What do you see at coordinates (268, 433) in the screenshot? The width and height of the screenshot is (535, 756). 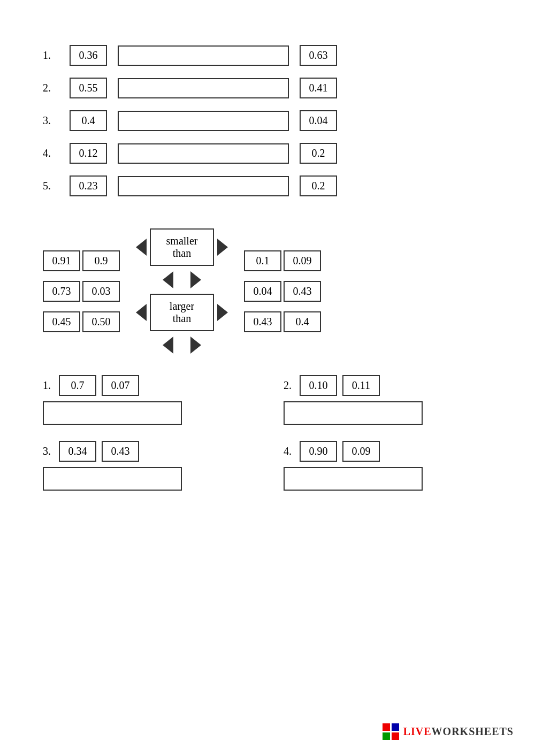 I see `section-c-grid: 1. 0.7 0.07 2. 0.10 0.11 3. 0.34 0.43 4.…` at bounding box center [268, 433].